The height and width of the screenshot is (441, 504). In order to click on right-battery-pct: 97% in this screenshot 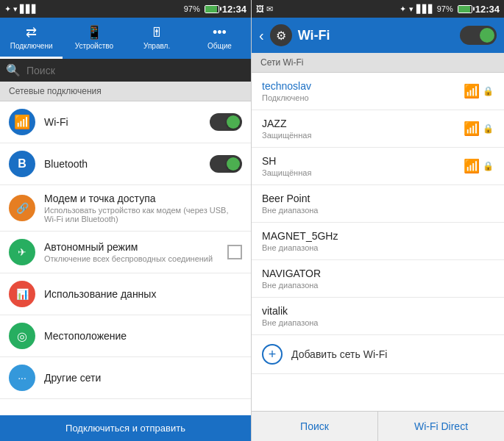, I will do `click(445, 9)`.